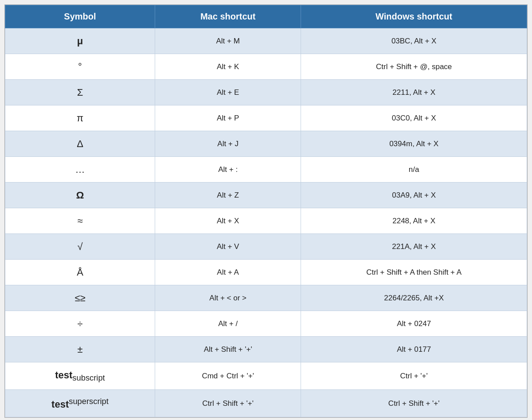  Describe the element at coordinates (266, 67) in the screenshot. I see `table-row: °Alt + KCtrl + Shift + @, space` at that location.